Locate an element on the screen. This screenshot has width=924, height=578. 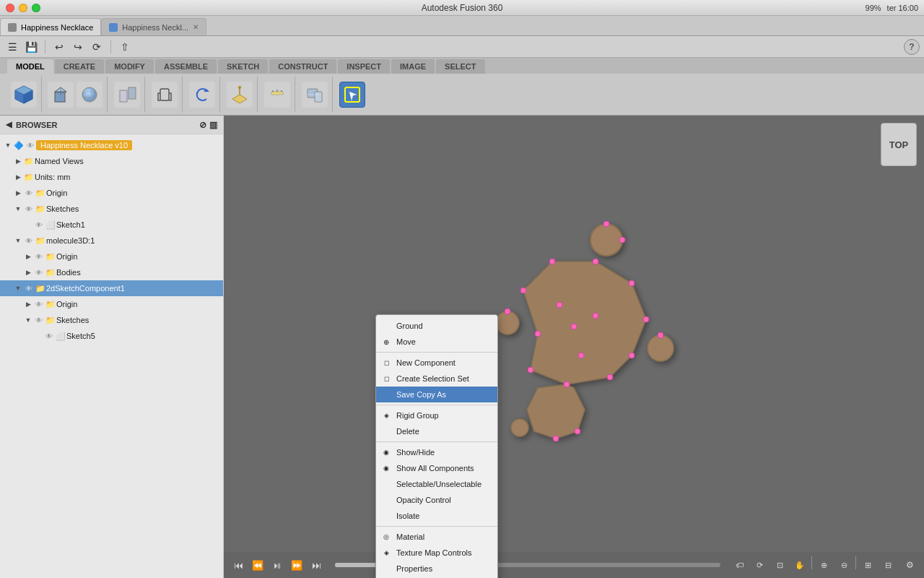
eye-icon-sketch1: 👁 is located at coordinates (39, 225).